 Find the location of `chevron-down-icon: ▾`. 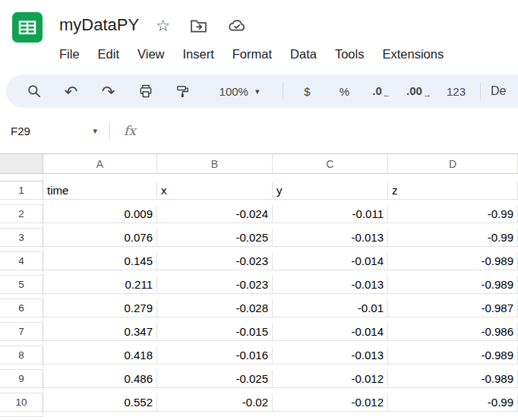

chevron-down-icon: ▾ is located at coordinates (257, 91).